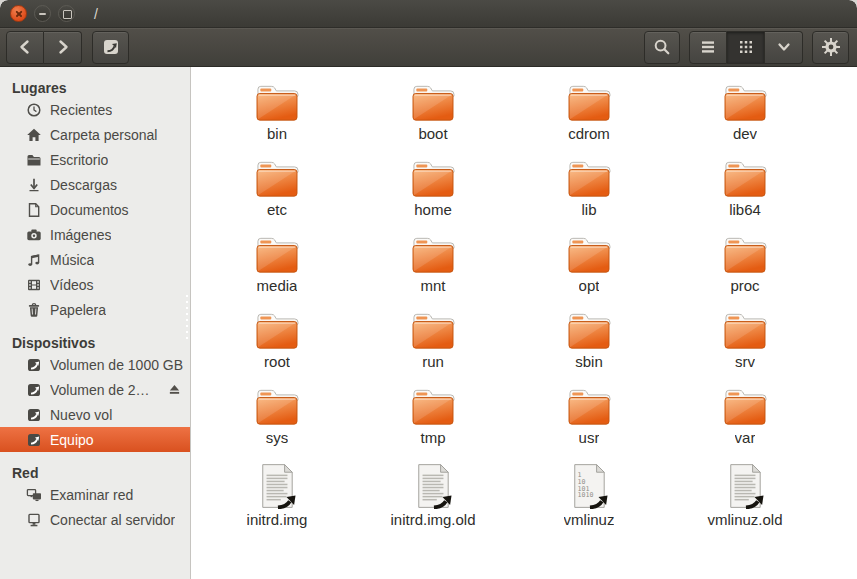 The width and height of the screenshot is (857, 579). What do you see at coordinates (590, 286) in the screenshot?
I see `folder-label: opt` at bounding box center [590, 286].